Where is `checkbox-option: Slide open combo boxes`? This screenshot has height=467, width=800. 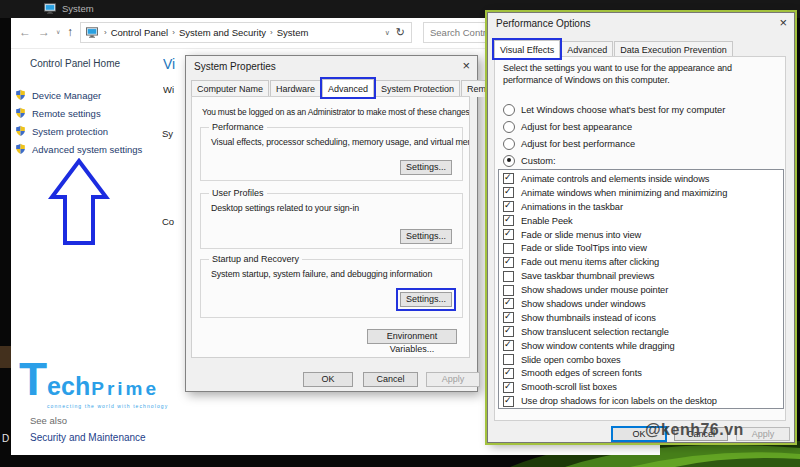 checkbox-option: Slide open combo boxes is located at coordinates (641, 360).